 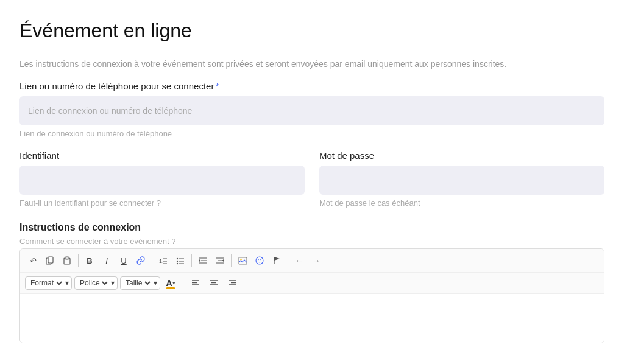 I want to click on toolbar-row1: ↶ B I U, so click(x=312, y=261).